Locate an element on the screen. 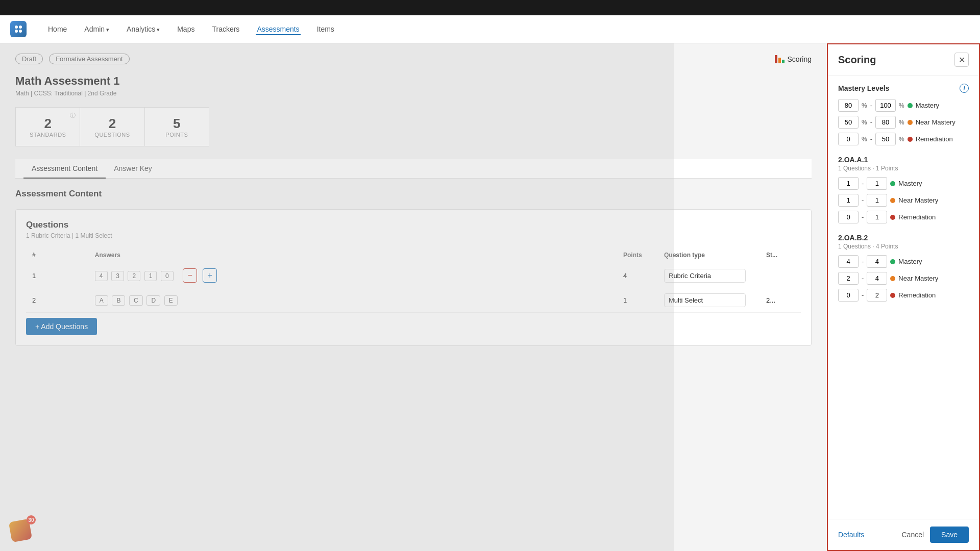  row2-qtype-select: Multi Select Rubric Criteria is located at coordinates (705, 300).